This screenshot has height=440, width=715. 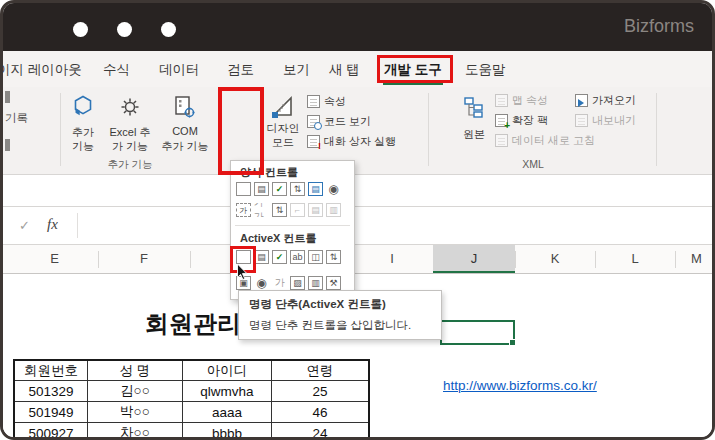 I want to click on tab-new-tab: 새 탭, so click(x=344, y=70).